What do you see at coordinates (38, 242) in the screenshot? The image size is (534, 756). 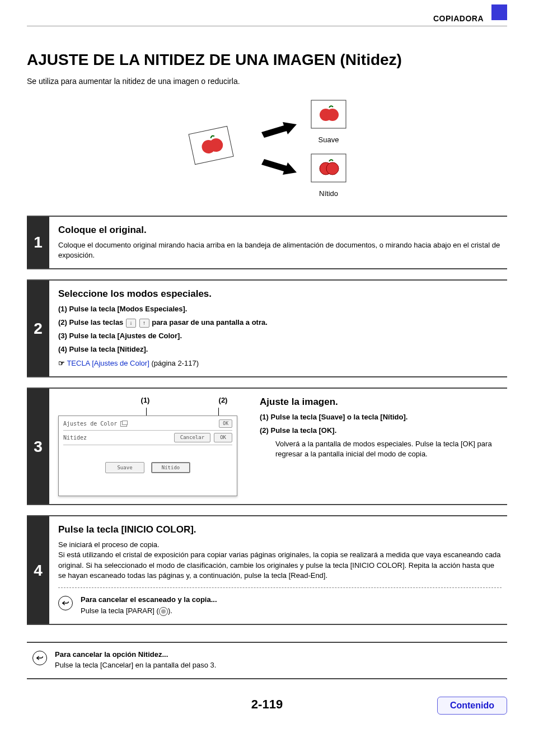 I see `step-1-number: 1` at bounding box center [38, 242].